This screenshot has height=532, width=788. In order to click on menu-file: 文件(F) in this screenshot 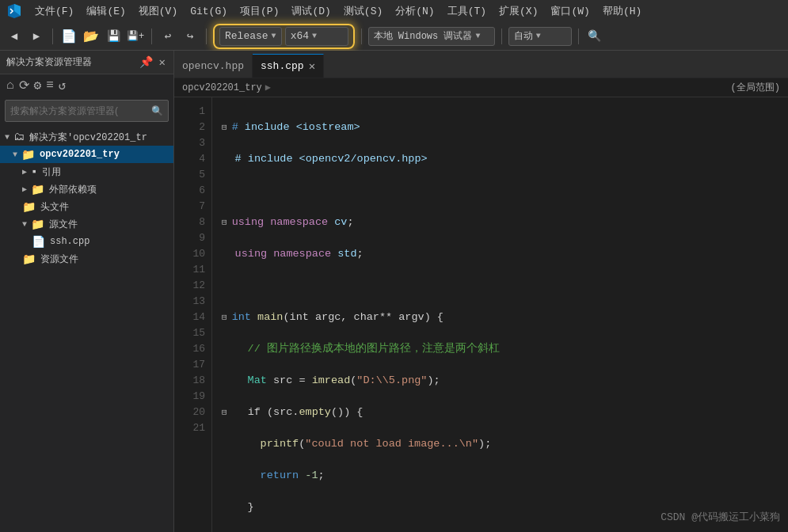, I will do `click(54, 11)`.